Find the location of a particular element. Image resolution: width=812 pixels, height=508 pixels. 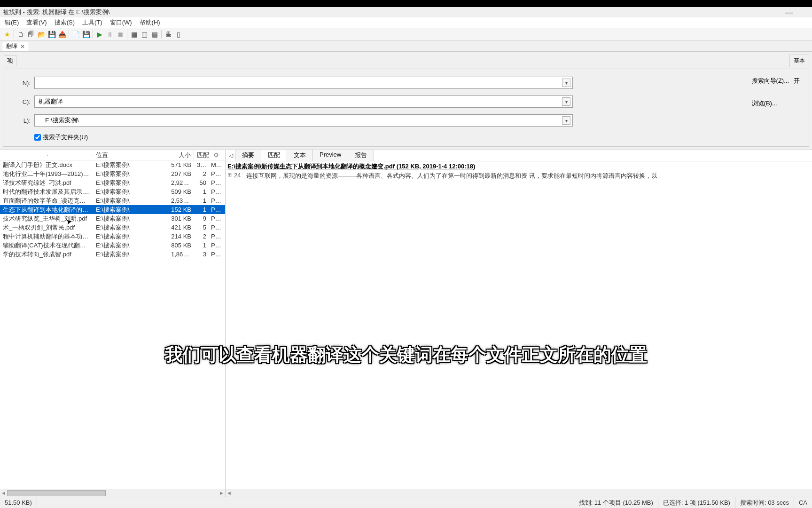

scroll-right-icon: ► is located at coordinates (222, 493).